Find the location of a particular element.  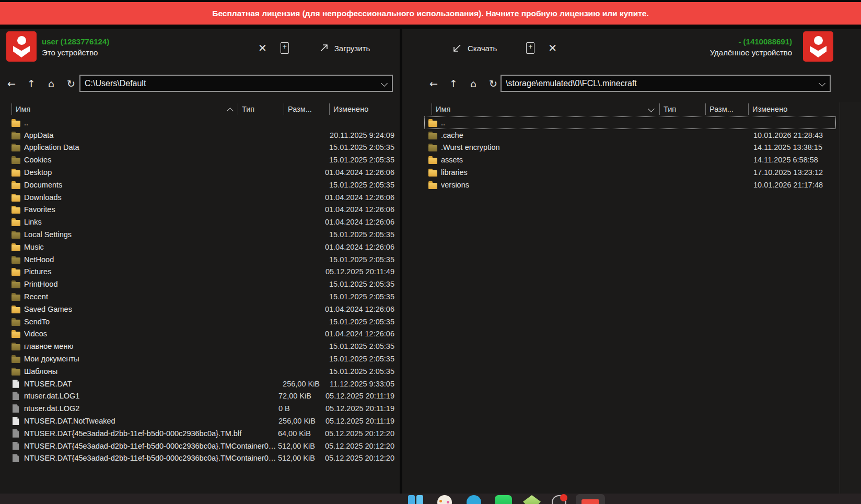

file-modified: 05.12.2025 20:12:20 is located at coordinates (359, 433).